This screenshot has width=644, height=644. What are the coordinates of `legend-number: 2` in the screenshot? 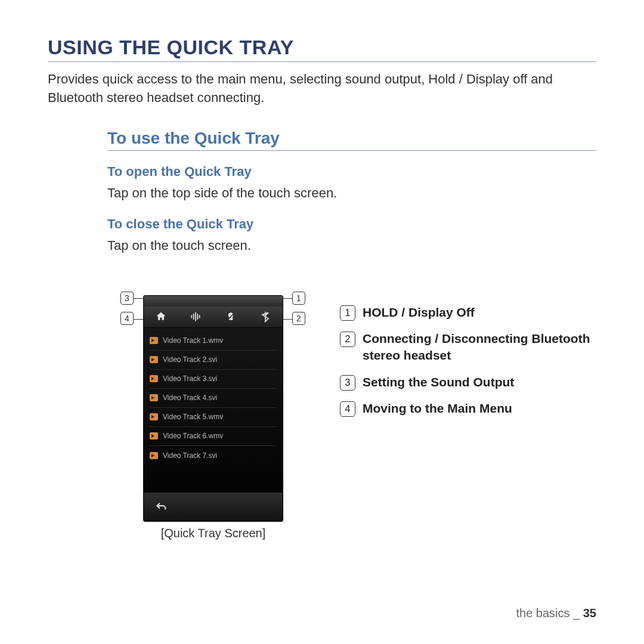 It's located at (348, 339).